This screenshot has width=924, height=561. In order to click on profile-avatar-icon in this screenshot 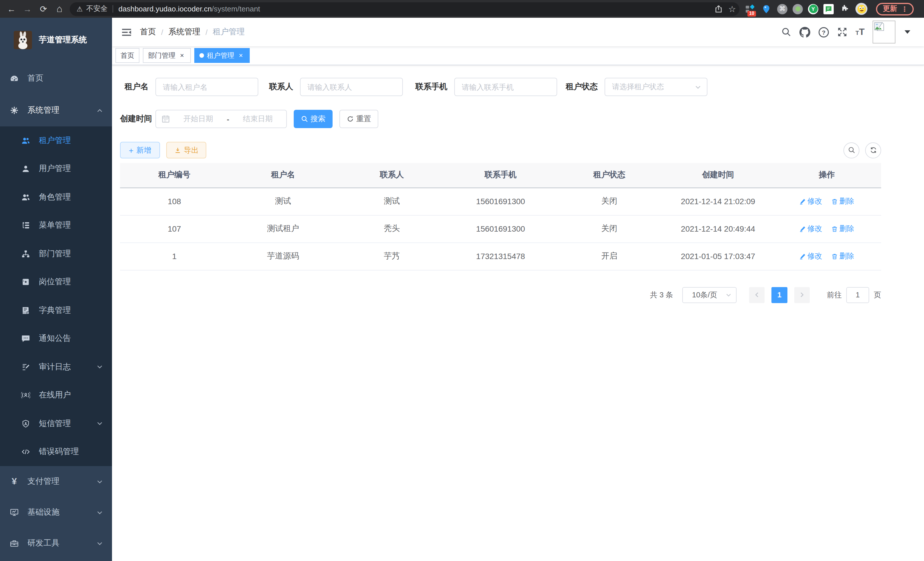, I will do `click(861, 9)`.